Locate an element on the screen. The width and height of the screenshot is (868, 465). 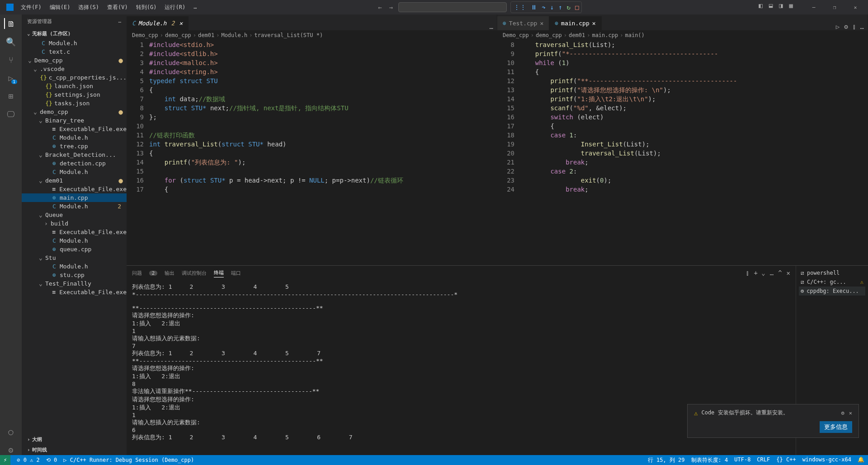
debug-stepinto-icon: ↓ is located at coordinates (552, 7).